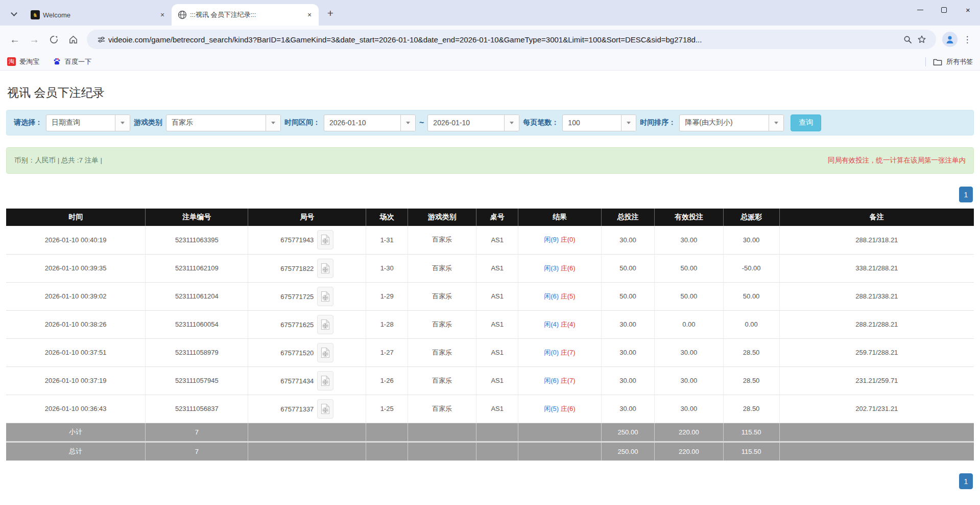 This screenshot has height=505, width=980. I want to click on footer-round, so click(307, 432).